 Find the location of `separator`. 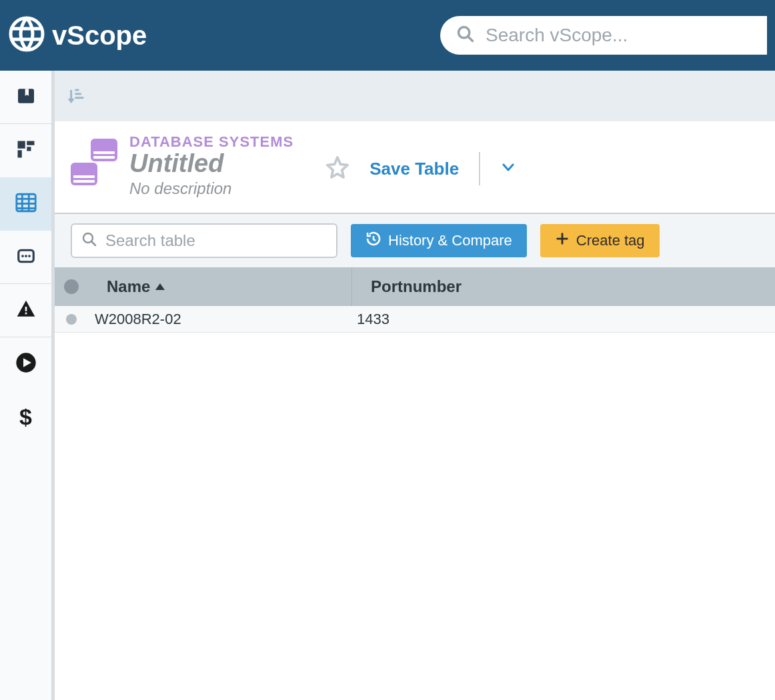

separator is located at coordinates (480, 169).